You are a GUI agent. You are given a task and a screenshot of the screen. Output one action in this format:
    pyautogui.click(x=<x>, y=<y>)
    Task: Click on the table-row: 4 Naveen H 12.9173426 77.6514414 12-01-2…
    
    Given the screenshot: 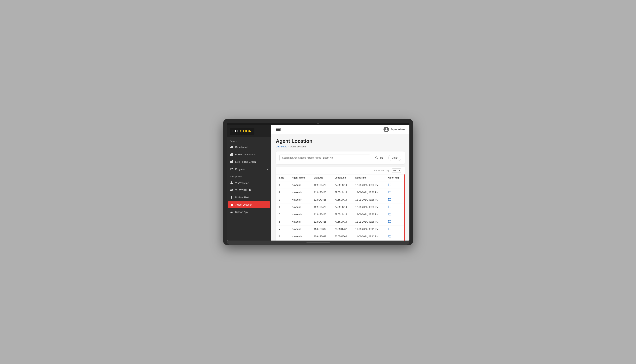 What is the action you would take?
    pyautogui.click(x=340, y=207)
    